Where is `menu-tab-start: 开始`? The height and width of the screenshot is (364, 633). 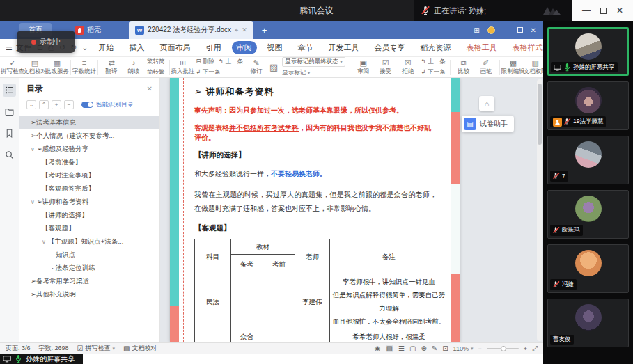
menu-tab-start: 开始 is located at coordinates (107, 47).